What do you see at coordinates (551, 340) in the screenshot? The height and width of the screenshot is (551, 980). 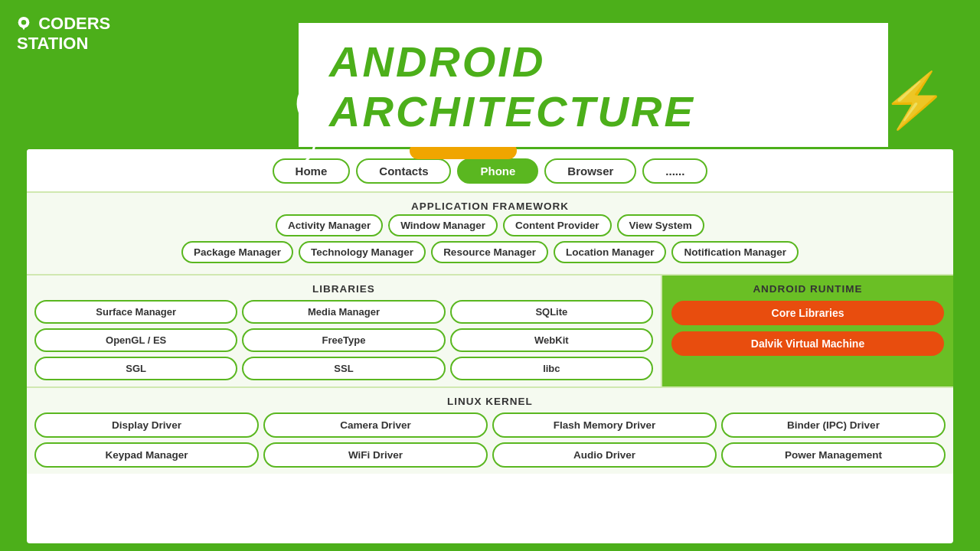 I see `lib-webkit: WebKit` at bounding box center [551, 340].